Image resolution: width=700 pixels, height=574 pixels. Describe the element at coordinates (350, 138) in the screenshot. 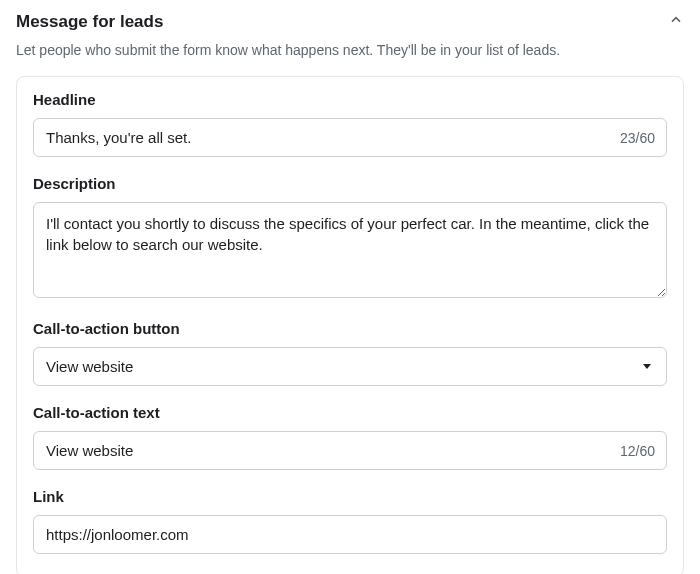

I see `headline-input` at that location.